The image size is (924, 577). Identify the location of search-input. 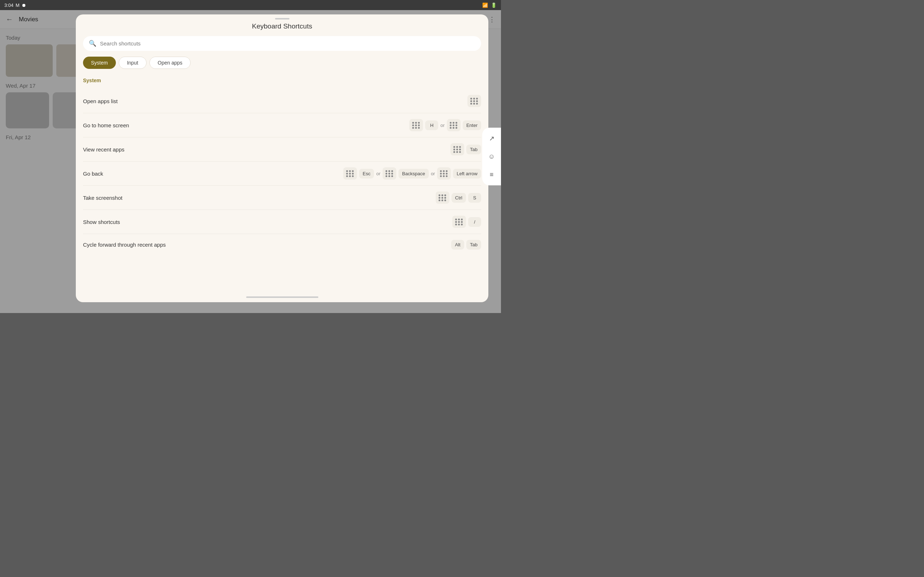
(288, 44).